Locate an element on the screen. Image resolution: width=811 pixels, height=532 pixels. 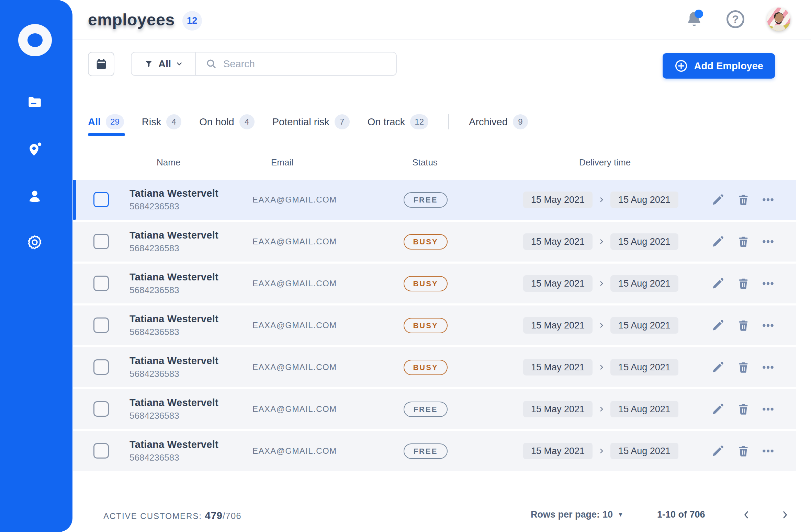
tab-group-divider is located at coordinates (449, 122).